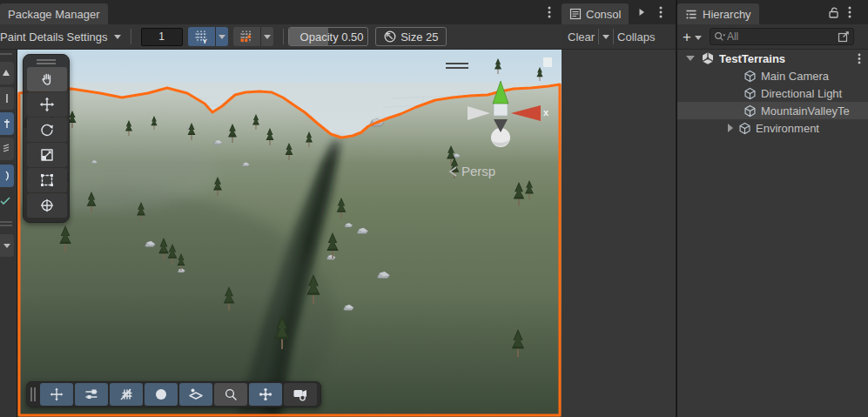 This screenshot has height=417, width=868. What do you see at coordinates (280, 12) in the screenshot?
I see `scene-tabbar: Package Manager` at bounding box center [280, 12].